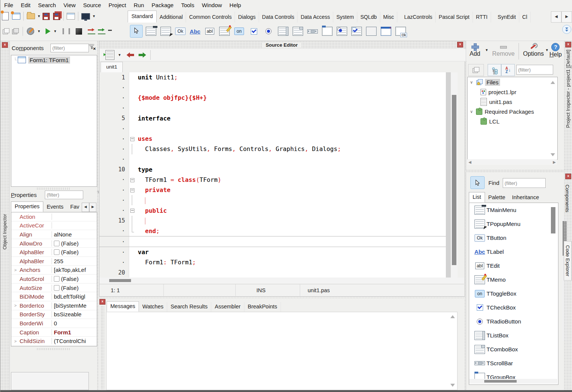 The image size is (572, 392). I want to click on step-out-icon, so click(110, 31).